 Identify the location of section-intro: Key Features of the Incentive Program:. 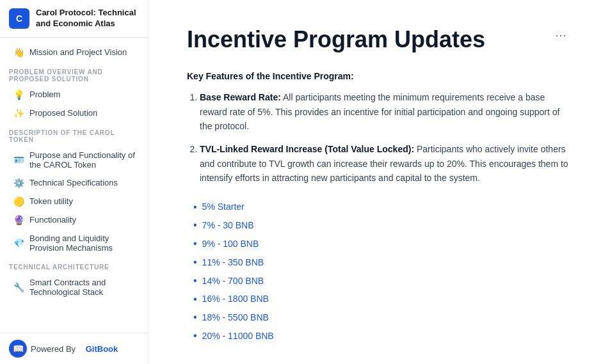
(379, 76).